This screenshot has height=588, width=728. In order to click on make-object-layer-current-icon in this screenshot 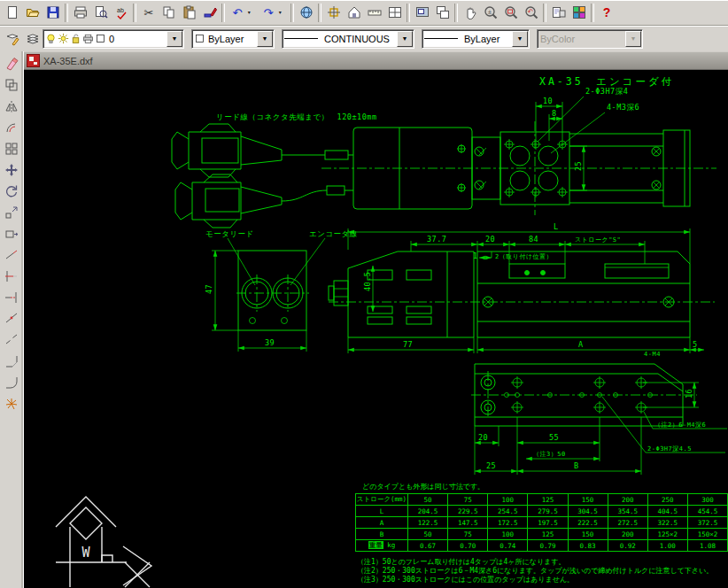, I will do `click(12, 39)`.